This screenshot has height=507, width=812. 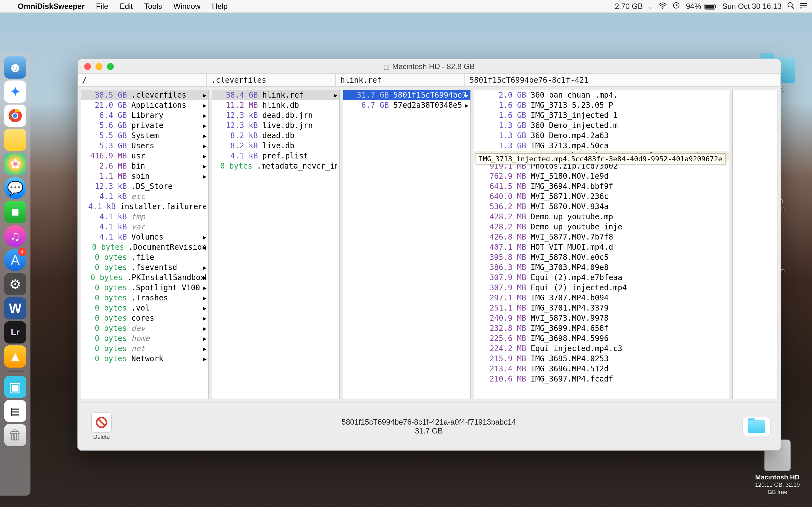 I want to click on list-item: 4.1 kBinstaller.failurerequests, so click(x=145, y=207).